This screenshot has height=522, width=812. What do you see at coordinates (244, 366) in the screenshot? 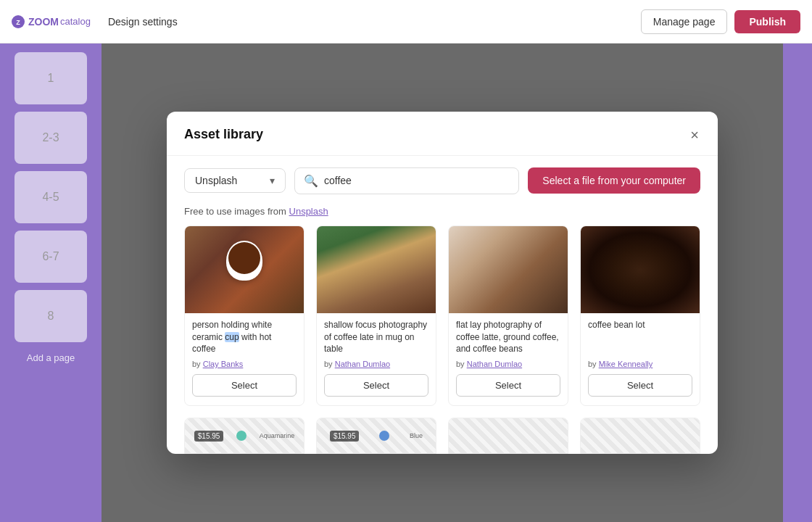
I see `image-author-0: by Clay Banks` at bounding box center [244, 366].